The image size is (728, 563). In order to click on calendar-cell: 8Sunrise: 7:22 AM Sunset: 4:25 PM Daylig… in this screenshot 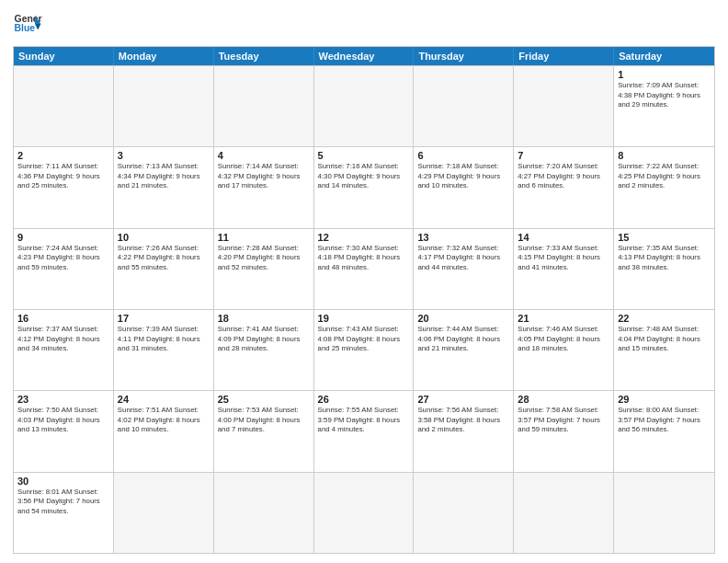, I will do `click(664, 188)`.